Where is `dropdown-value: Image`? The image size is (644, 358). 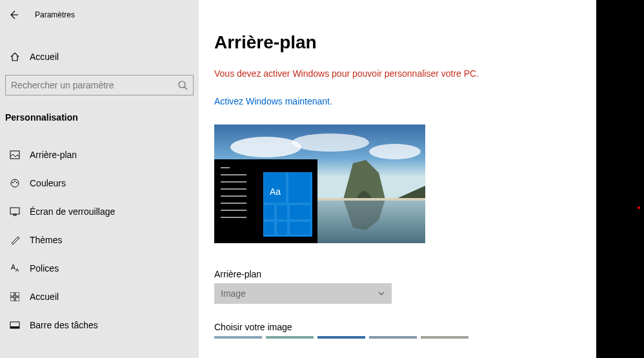 dropdown-value: Image is located at coordinates (234, 293).